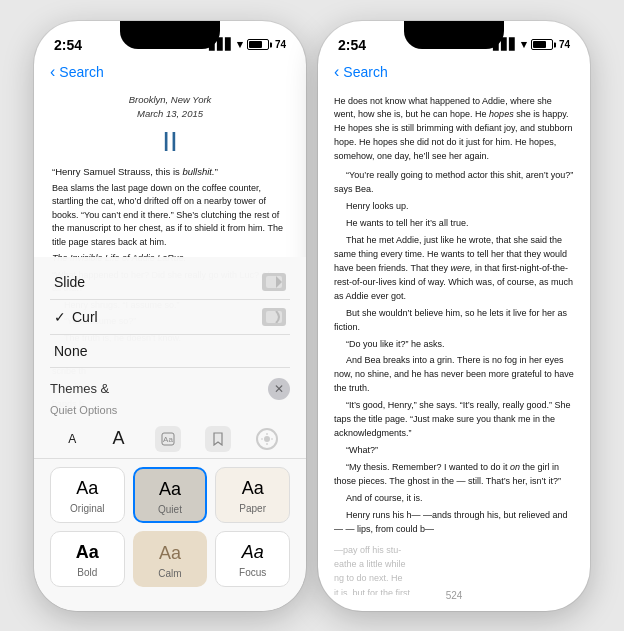 The image size is (624, 631). What do you see at coordinates (274, 317) in the screenshot?
I see `curl-icon` at bounding box center [274, 317].